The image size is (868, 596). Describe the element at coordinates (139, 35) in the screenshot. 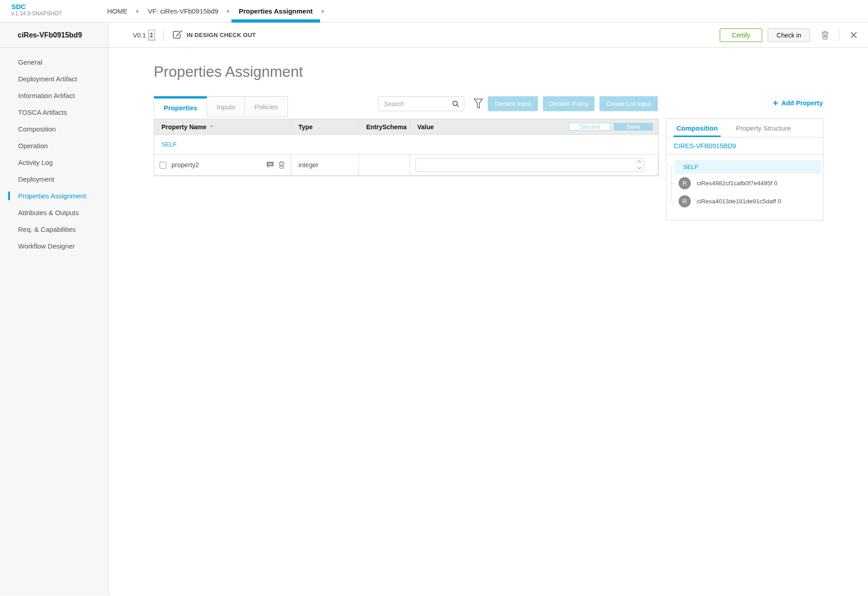

I see `version-label: V0.1` at that location.